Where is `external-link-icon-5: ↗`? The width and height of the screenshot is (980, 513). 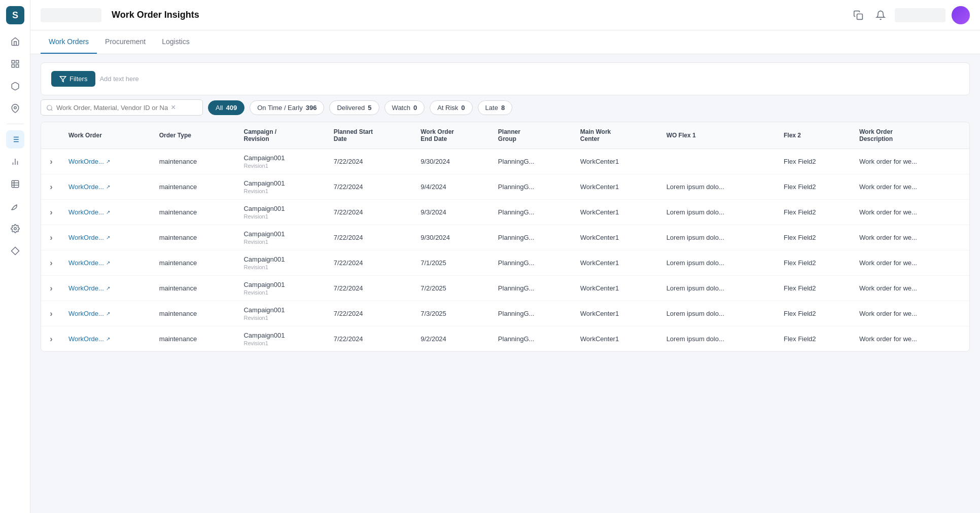 external-link-icon-5: ↗ is located at coordinates (108, 288).